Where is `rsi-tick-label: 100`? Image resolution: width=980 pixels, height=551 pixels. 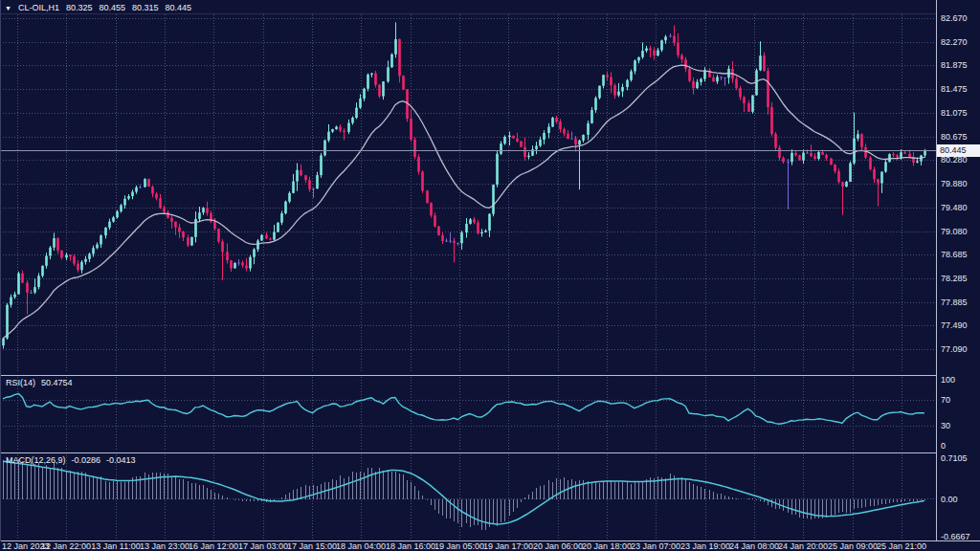
rsi-tick-label: 100 is located at coordinates (947, 380).